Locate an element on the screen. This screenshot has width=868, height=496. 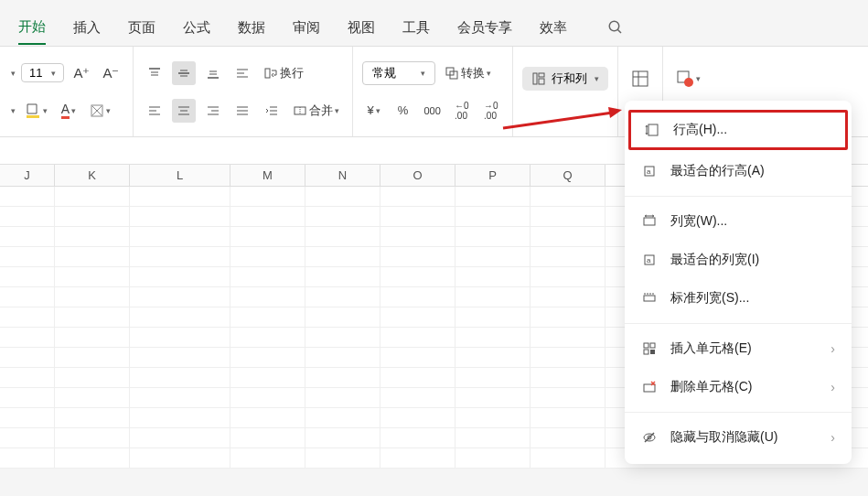
col-header: L is located at coordinates (180, 176).